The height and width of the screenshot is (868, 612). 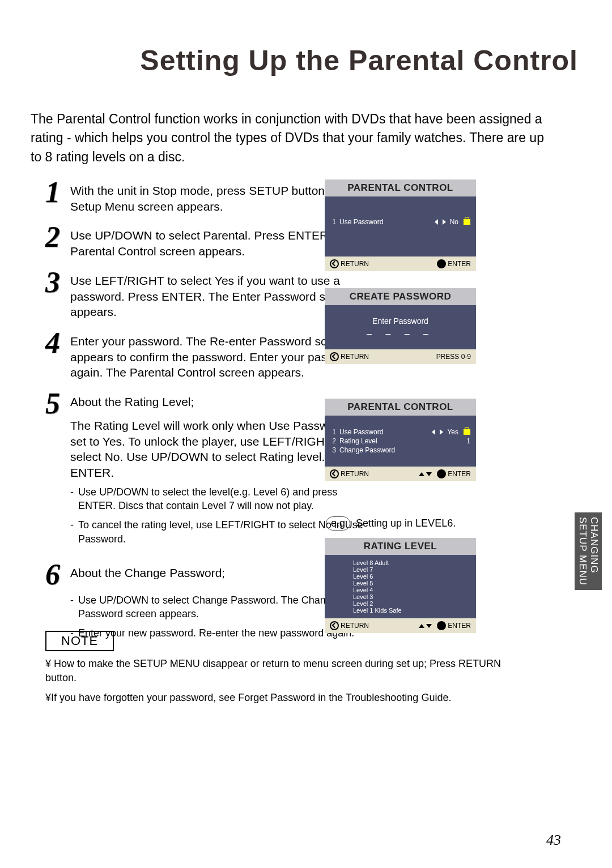 I want to click on step-3: 3 Use LEFT/RIGHT to select Yes if you wa…, so click(x=207, y=294).